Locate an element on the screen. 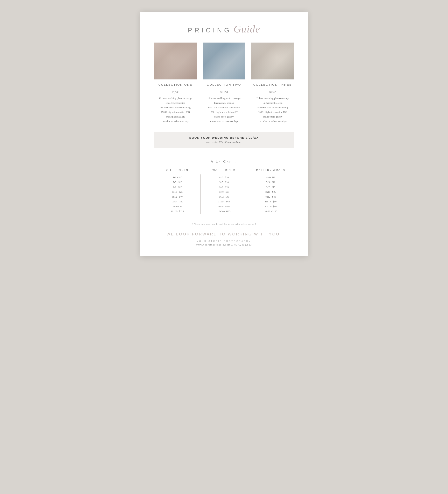 This screenshot has height=494, width=448. guide-label: Guide is located at coordinates (247, 29).